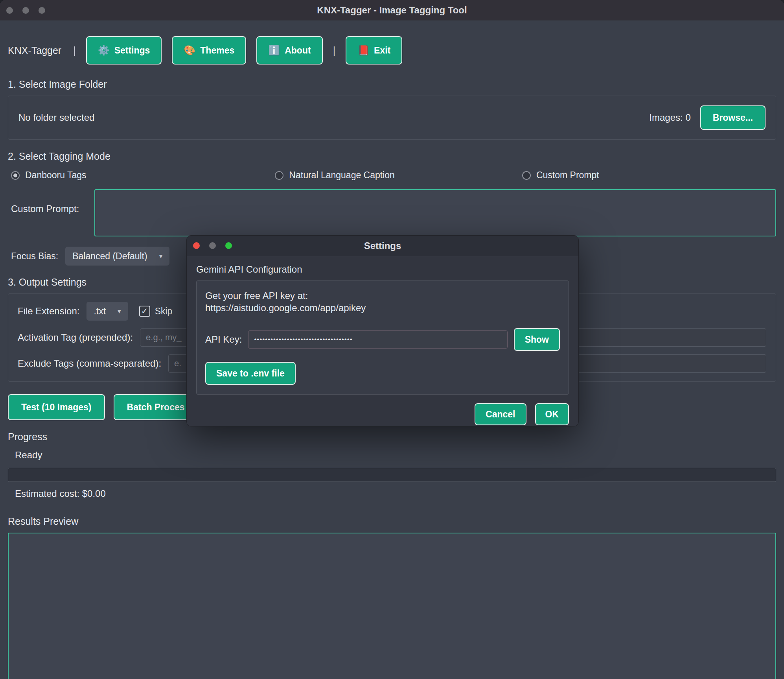 This screenshot has width=784, height=679. I want to click on show-api-key-button: Show, so click(537, 340).